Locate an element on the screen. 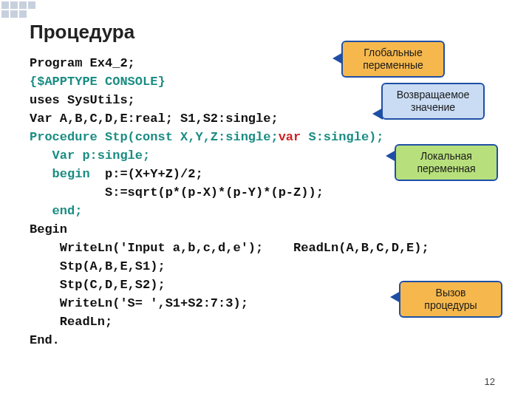  code-line: S:=sqrt(p*(p-X)*(p-Y)*(p-Z)); is located at coordinates (177, 192).